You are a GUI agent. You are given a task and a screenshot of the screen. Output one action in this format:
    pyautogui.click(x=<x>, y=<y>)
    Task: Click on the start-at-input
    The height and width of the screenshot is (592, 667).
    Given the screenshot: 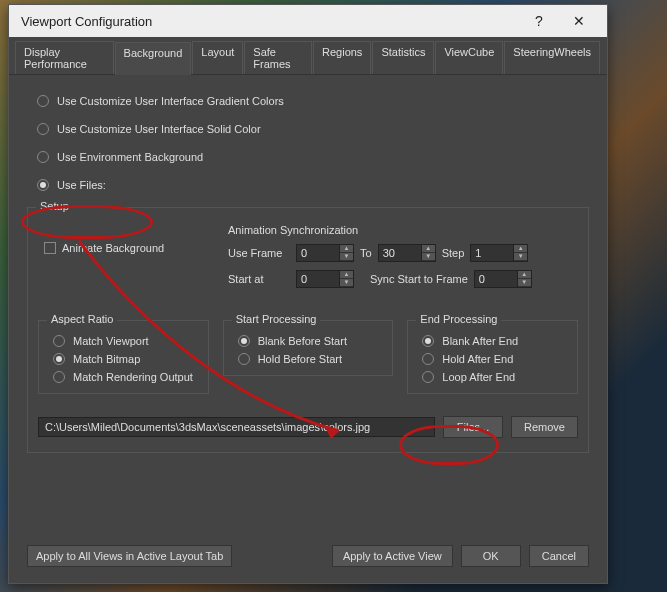 What is the action you would take?
    pyautogui.click(x=318, y=279)
    